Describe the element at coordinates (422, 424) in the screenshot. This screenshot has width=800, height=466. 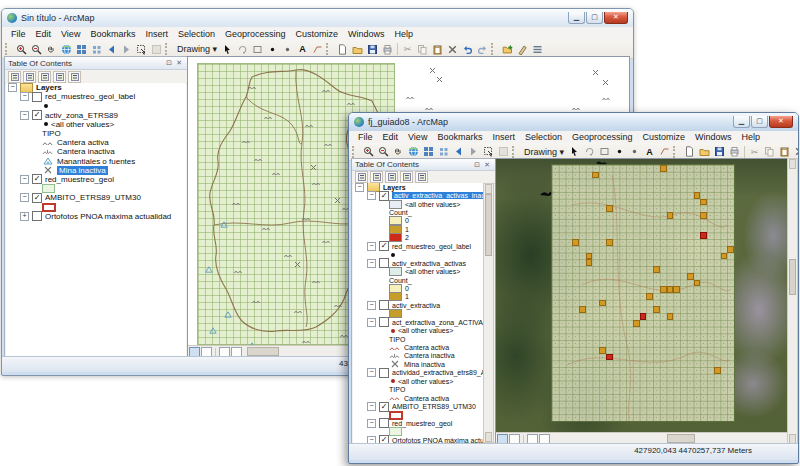
I see `layer-label: red_muestreo_geol` at that location.